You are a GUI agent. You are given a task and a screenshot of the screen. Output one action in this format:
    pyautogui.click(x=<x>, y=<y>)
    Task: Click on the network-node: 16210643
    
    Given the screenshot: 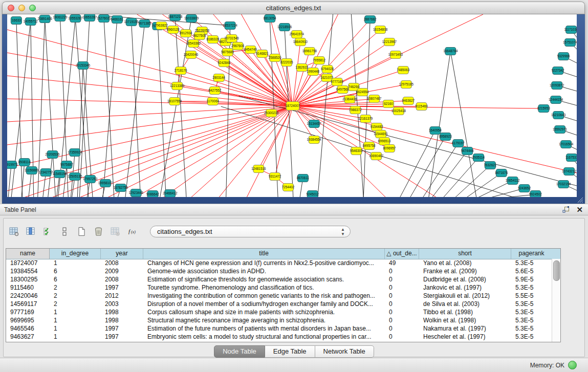 What is the action you would take?
    pyautogui.click(x=559, y=116)
    